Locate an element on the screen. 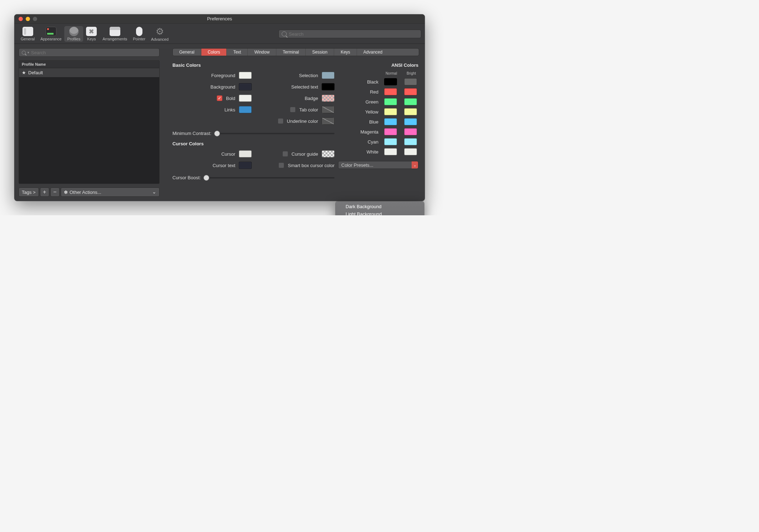 This screenshot has width=759, height=532. preset-item: Light Background is located at coordinates (380, 213).